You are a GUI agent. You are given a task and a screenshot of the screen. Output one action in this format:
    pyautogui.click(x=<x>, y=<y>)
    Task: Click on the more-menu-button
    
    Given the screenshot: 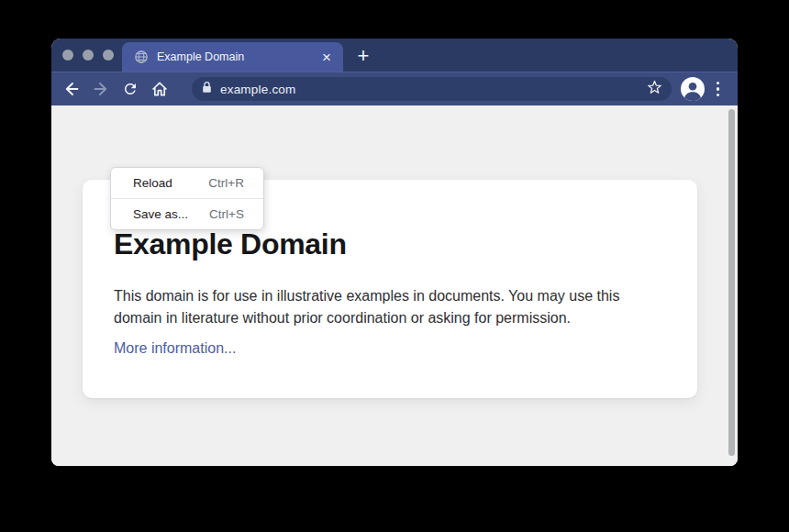 What is the action you would take?
    pyautogui.click(x=718, y=90)
    